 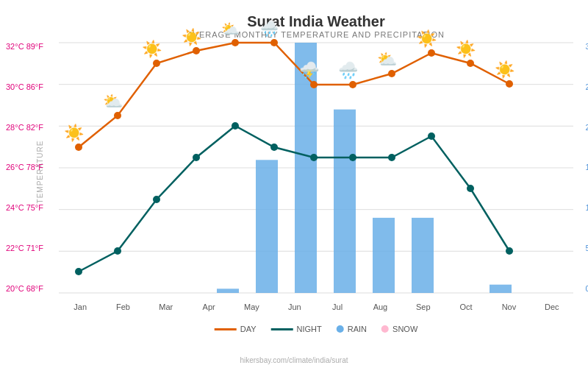 What do you see at coordinates (294, 361) in the screenshot?
I see `watermark: hikersbay.com/climate/india/surat` at bounding box center [294, 361].